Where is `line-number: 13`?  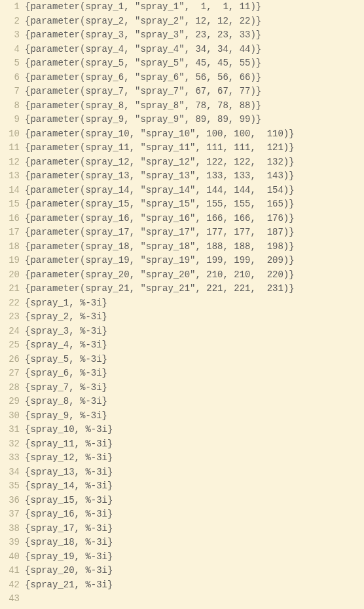 line-number: 13 is located at coordinates (10, 176).